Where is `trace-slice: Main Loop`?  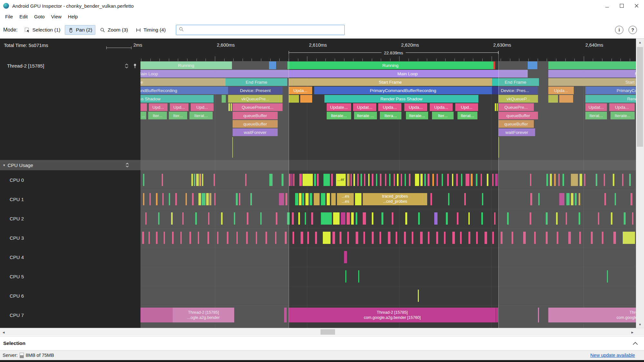
trace-slice: Main Loop is located at coordinates (592, 74).